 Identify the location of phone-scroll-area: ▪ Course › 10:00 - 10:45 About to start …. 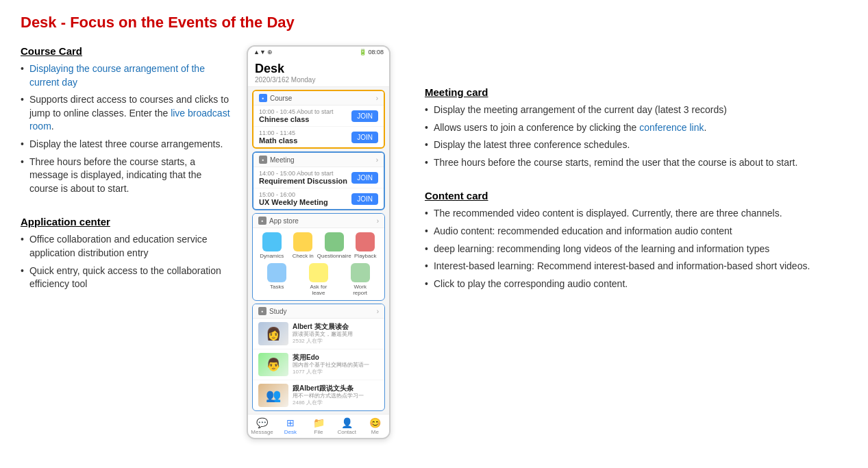
(319, 251).